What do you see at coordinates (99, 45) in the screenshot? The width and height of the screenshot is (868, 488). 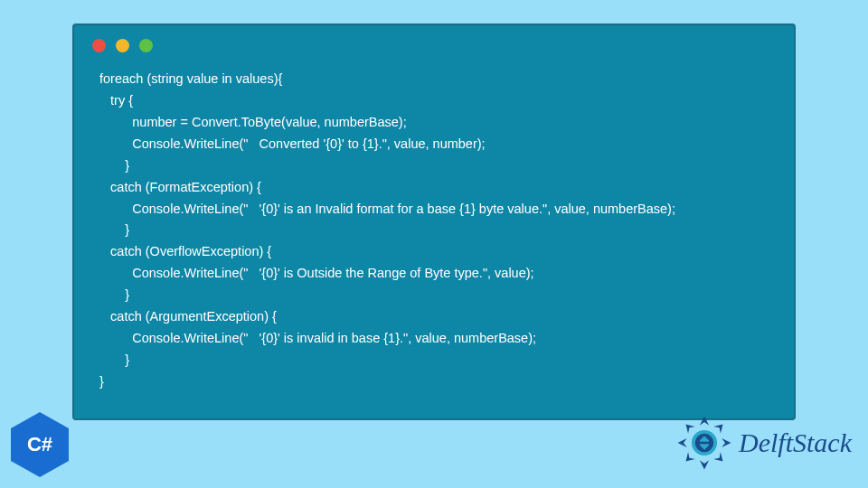 I see `window-dot-close` at bounding box center [99, 45].